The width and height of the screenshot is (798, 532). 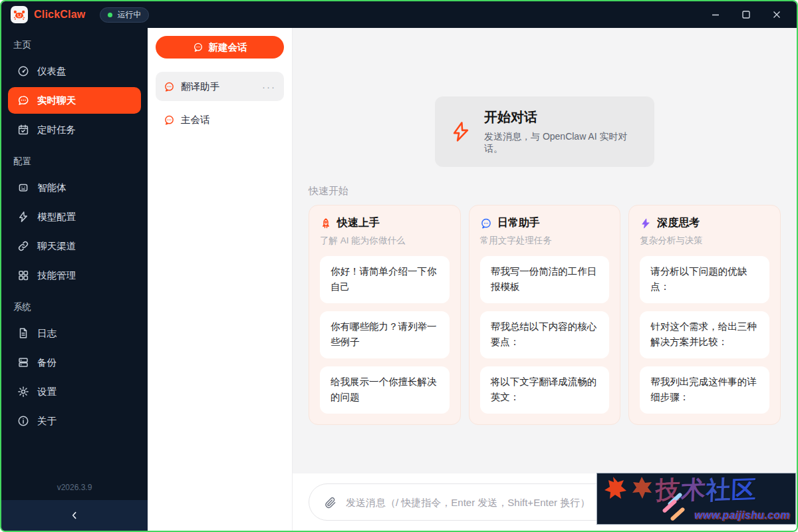 What do you see at coordinates (545, 241) in the screenshot?
I see `card-subtitle: 常用文字处理任务` at bounding box center [545, 241].